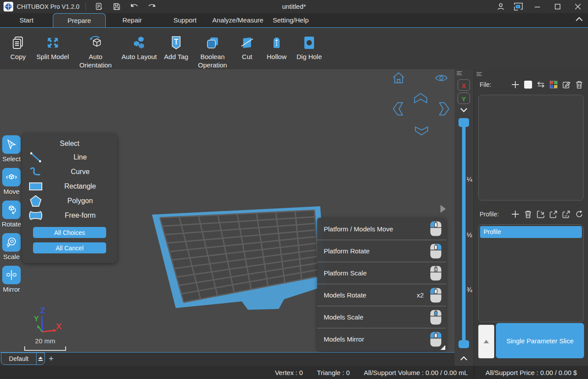  What do you see at coordinates (26, 20) in the screenshot?
I see `tab-start: Start` at bounding box center [26, 20].